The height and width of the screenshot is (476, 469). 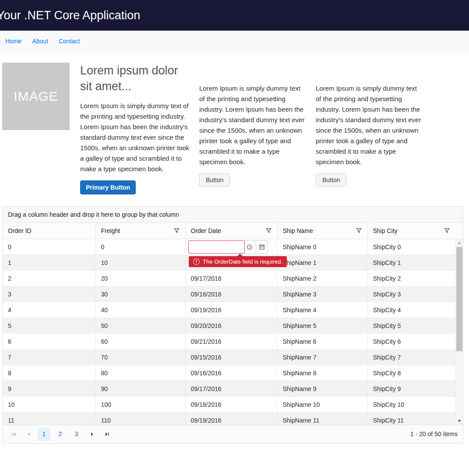 I want to click on freight-cell: 50, so click(x=140, y=326).